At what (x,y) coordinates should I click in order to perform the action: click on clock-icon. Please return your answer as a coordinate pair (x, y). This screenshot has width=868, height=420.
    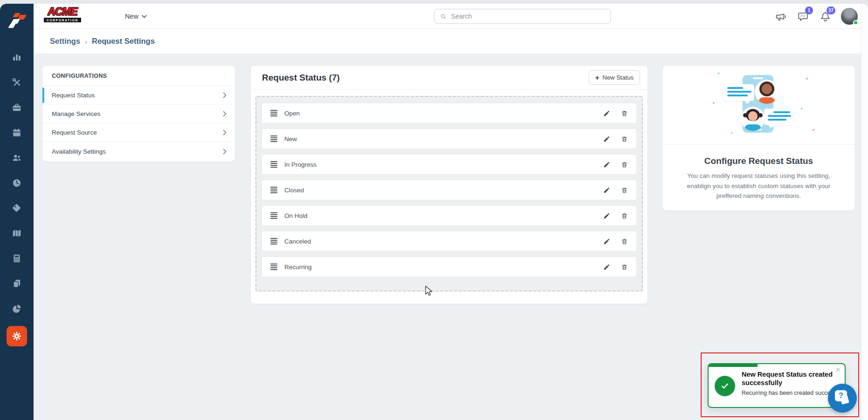
    Looking at the image, I should click on (17, 183).